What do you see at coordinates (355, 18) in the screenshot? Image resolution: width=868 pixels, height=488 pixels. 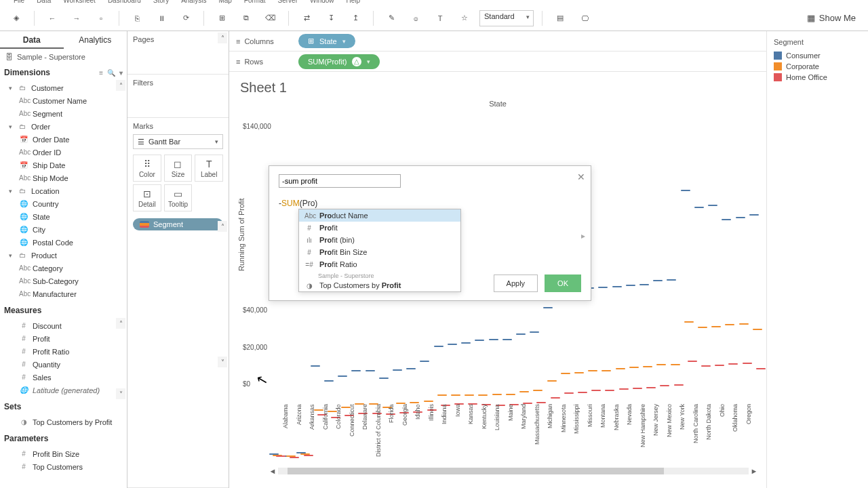 I see `sort-desc-button: ↥` at bounding box center [355, 18].